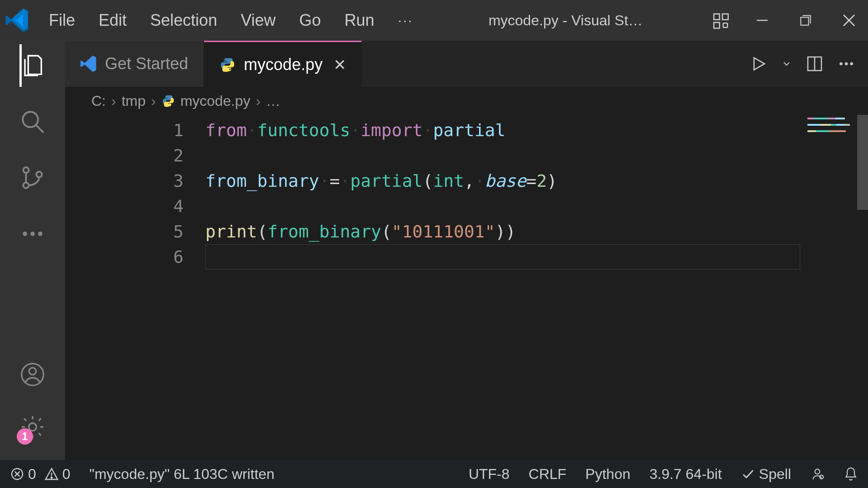  Describe the element at coordinates (721, 20) in the screenshot. I see `layout-editor-icon` at that location.